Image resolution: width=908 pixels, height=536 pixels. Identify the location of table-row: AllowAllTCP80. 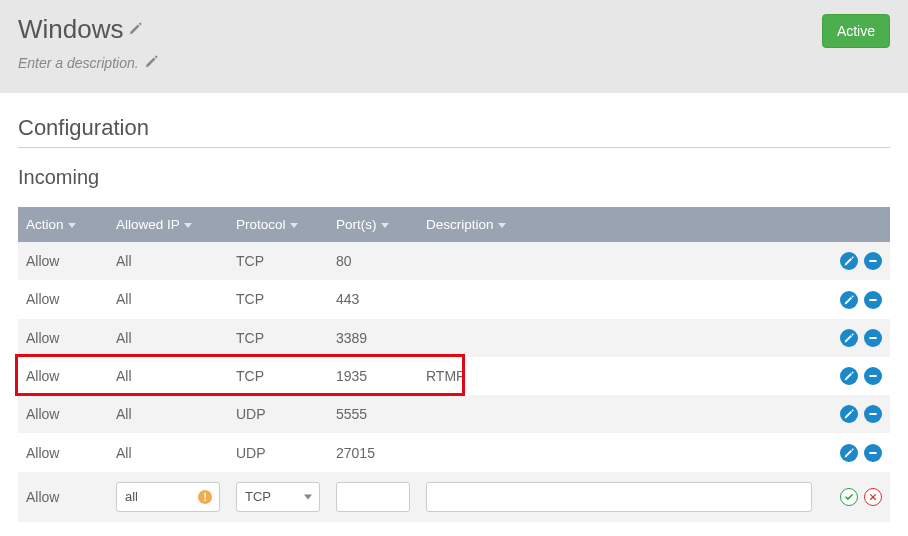
(454, 261).